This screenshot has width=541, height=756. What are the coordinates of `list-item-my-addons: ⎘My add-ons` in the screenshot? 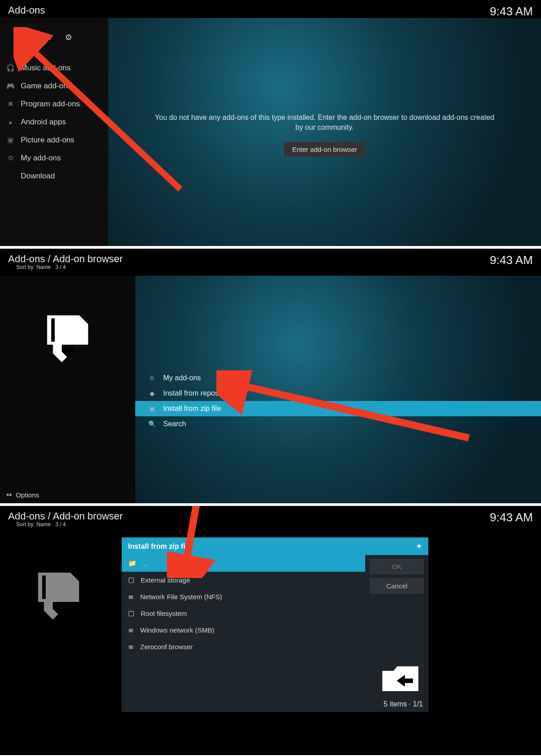 It's located at (338, 378).